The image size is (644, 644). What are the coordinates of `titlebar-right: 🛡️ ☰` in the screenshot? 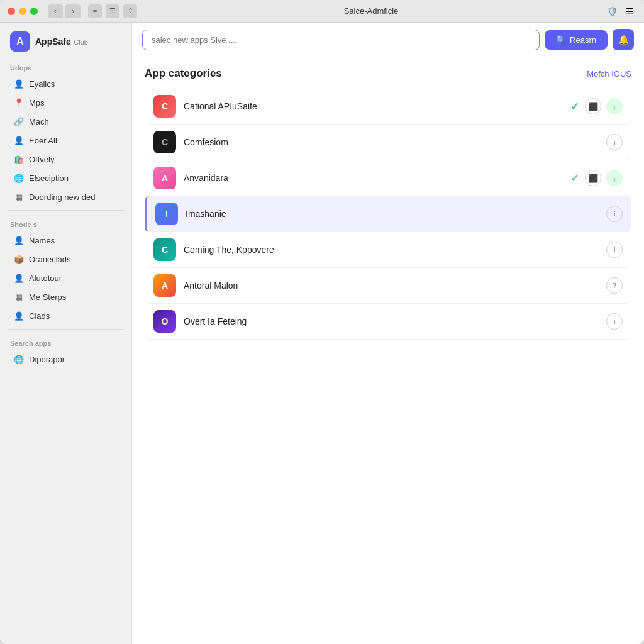 It's located at (621, 11).